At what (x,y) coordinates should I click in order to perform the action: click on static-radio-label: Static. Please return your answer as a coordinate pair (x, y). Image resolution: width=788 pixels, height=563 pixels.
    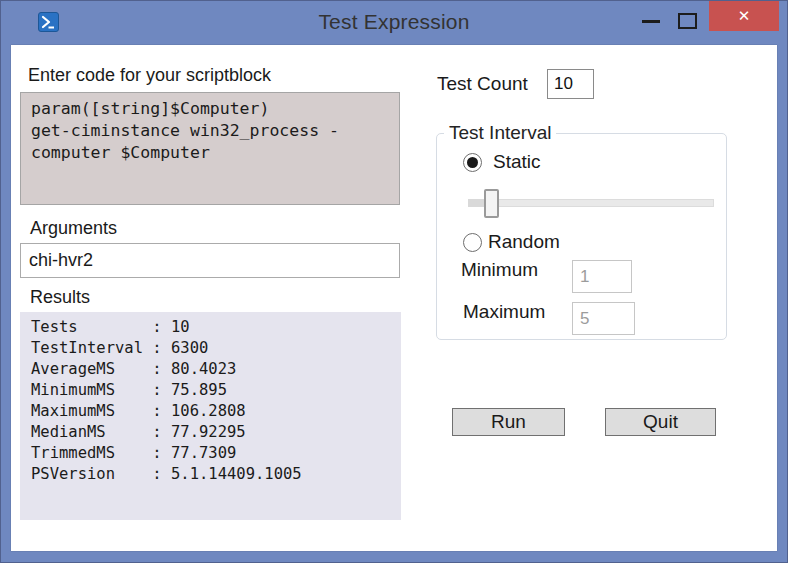
    Looking at the image, I should click on (517, 162).